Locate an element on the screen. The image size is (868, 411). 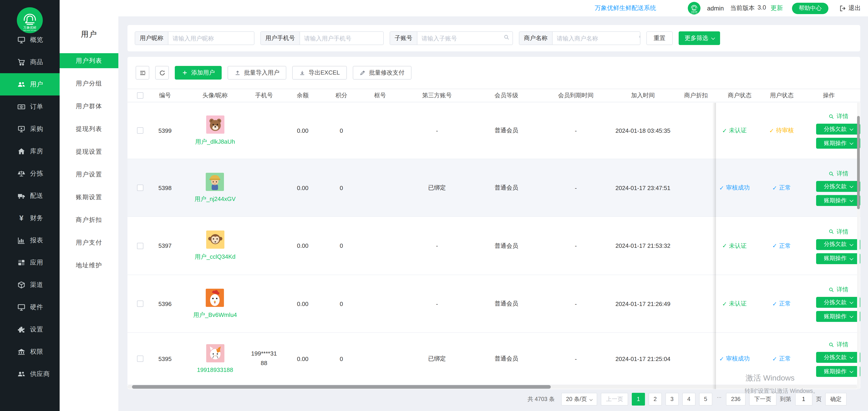
chevron-down-icon is located at coordinates (851, 143).